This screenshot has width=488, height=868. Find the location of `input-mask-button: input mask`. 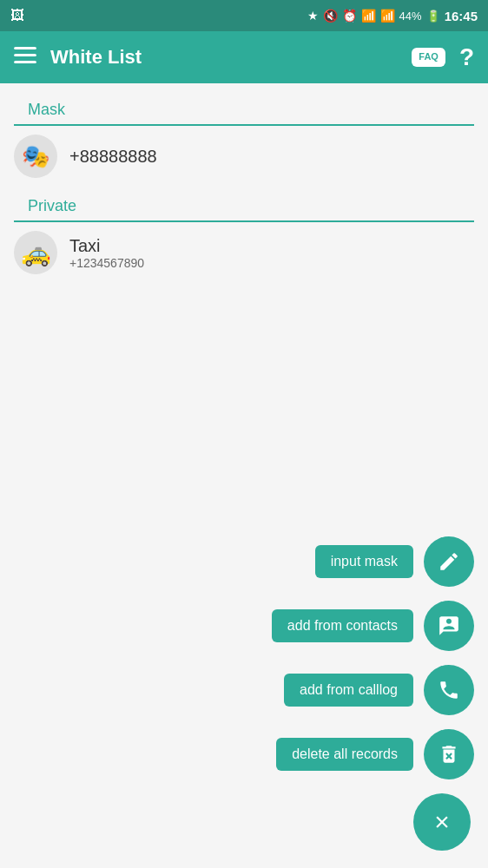

input-mask-button: input mask is located at coordinates (365, 562).